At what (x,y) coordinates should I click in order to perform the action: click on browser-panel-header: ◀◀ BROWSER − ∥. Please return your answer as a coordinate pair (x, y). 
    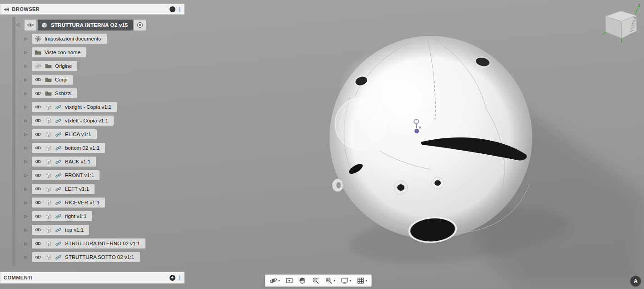
    Looking at the image, I should click on (92, 9).